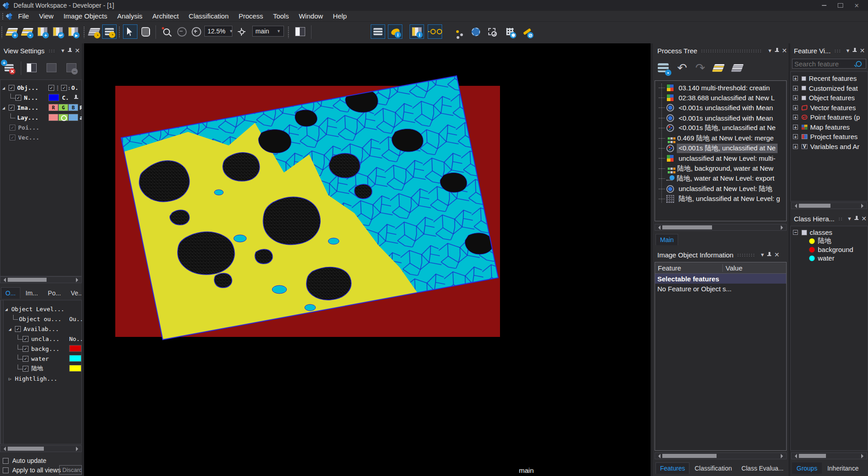 The width and height of the screenshot is (868, 476). What do you see at coordinates (721, 168) in the screenshot?
I see `process-tree-item: 陆地, background, water at New` at bounding box center [721, 168].